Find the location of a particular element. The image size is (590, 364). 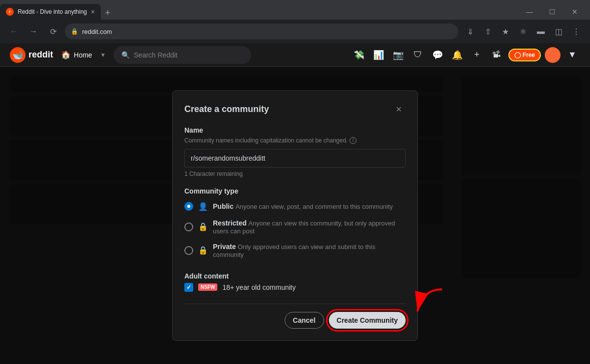

close-button: ✕ is located at coordinates (575, 12).